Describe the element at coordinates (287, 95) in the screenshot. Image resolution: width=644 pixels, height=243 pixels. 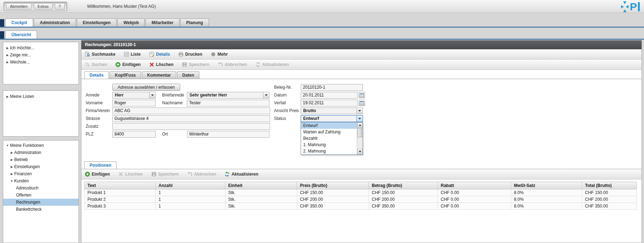
I see `datum-label: Datum` at that location.